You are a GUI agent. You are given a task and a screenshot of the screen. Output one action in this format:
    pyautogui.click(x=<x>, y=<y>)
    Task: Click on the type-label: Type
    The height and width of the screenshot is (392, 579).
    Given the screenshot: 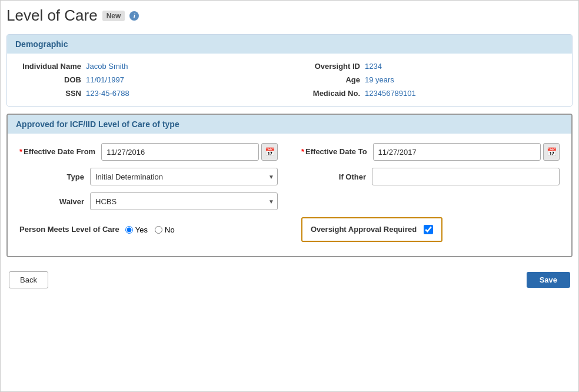 What is the action you would take?
    pyautogui.click(x=52, y=177)
    